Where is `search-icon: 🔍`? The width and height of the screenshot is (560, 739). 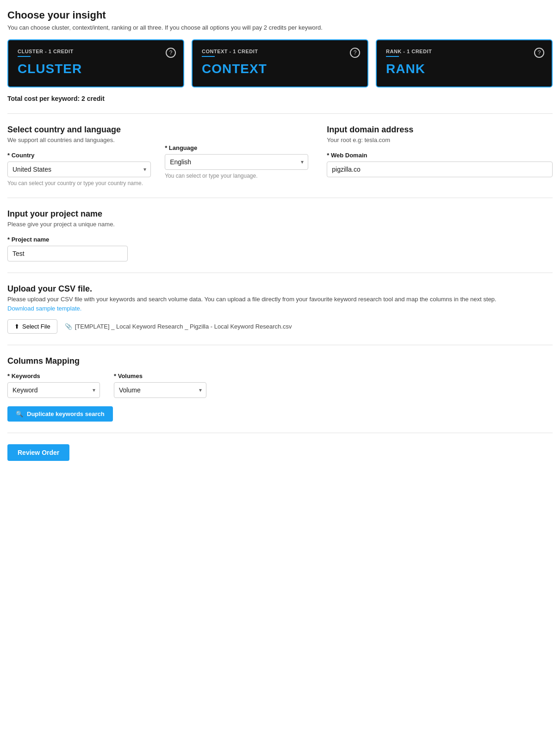 search-icon: 🔍 is located at coordinates (19, 414).